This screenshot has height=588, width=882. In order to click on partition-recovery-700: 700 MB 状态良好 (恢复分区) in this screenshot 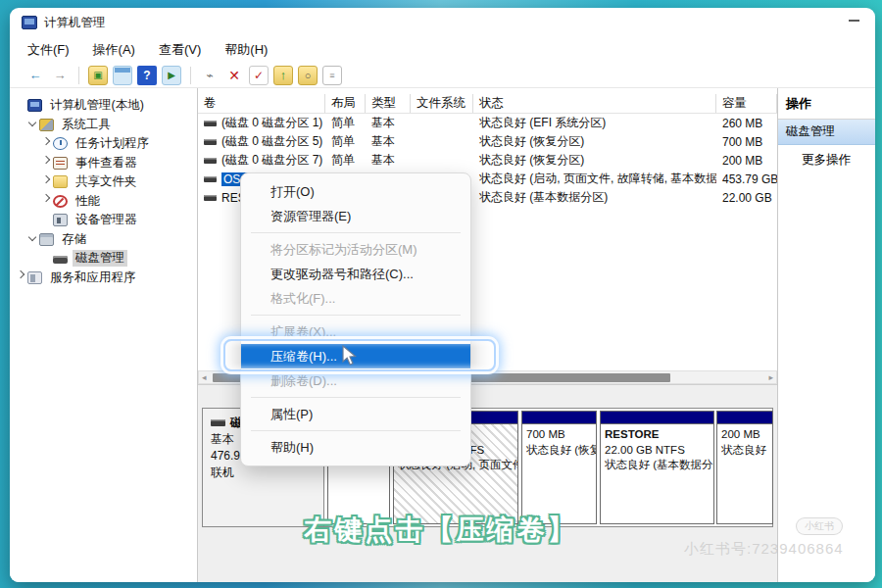, I will do `click(559, 467)`.